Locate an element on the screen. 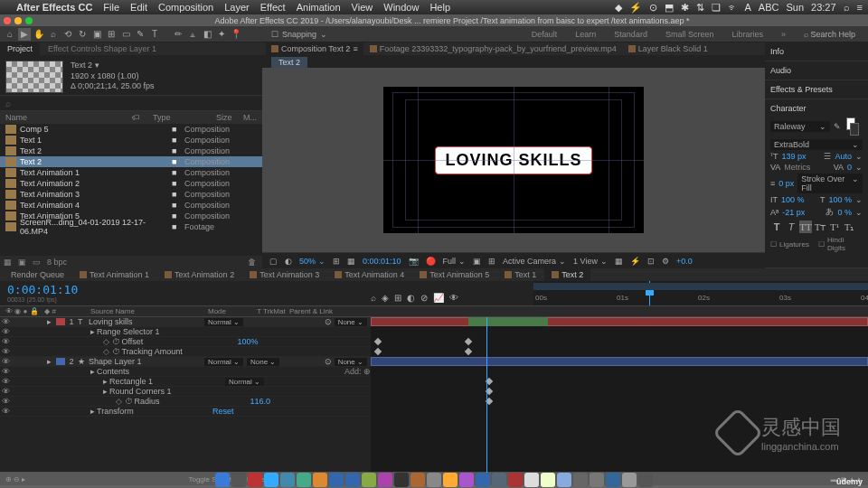 The height and width of the screenshot is (488, 868). draft3d-icon: ⊞ is located at coordinates (398, 298).